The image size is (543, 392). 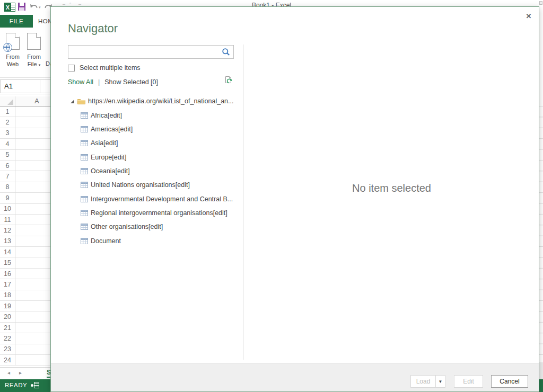 I want to click on from-web-icon, so click(x=13, y=41).